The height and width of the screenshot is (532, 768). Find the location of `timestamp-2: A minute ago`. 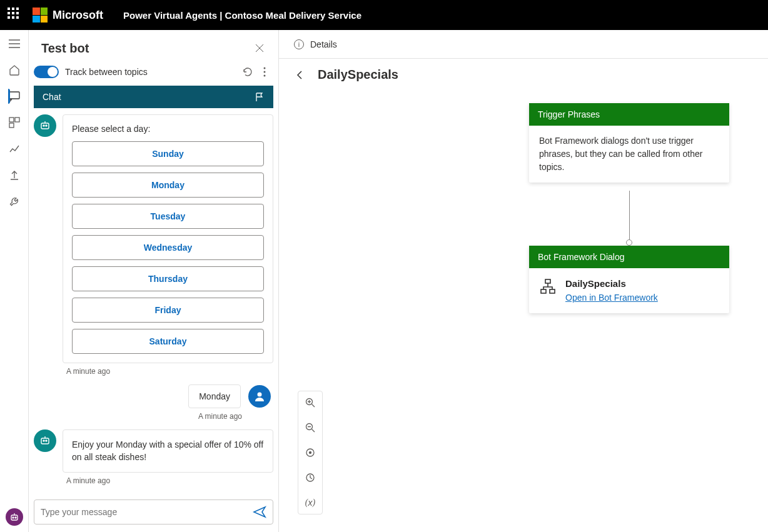

timestamp-2: A minute ago is located at coordinates (138, 416).